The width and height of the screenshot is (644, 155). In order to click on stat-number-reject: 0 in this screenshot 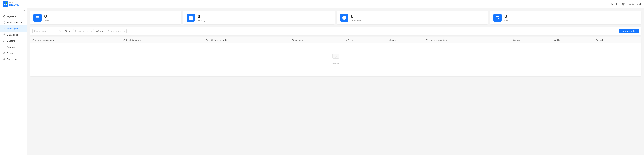, I will do `click(507, 16)`.